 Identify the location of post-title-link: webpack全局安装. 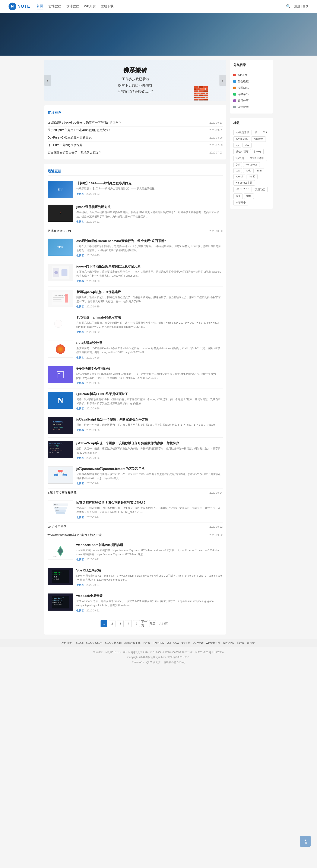
(149, 596).